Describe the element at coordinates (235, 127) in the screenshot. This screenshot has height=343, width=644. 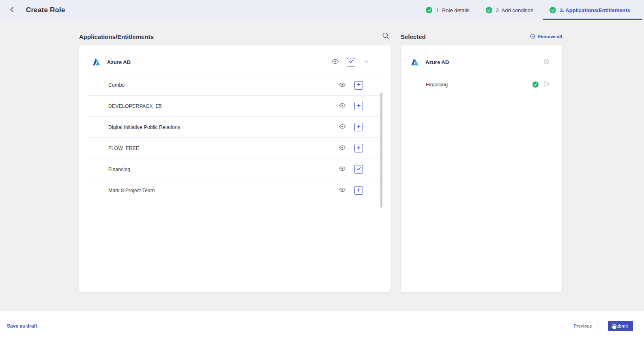
I see `entitlement-row: Digital Initiative Public Relations` at that location.